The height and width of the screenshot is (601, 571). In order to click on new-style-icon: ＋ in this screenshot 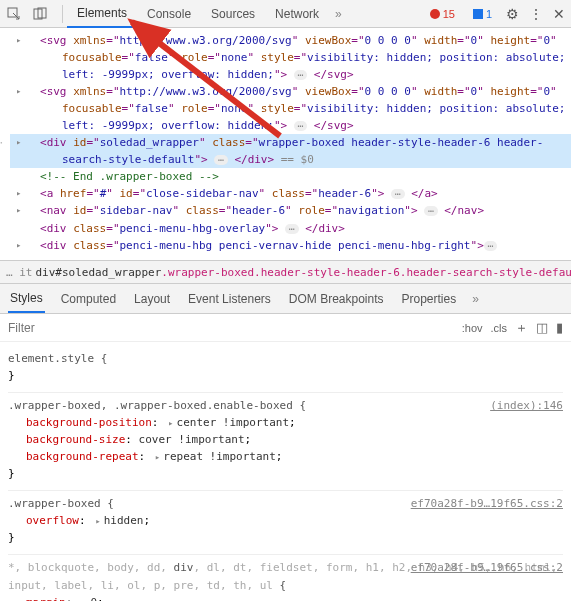, I will do `click(522, 328)`.